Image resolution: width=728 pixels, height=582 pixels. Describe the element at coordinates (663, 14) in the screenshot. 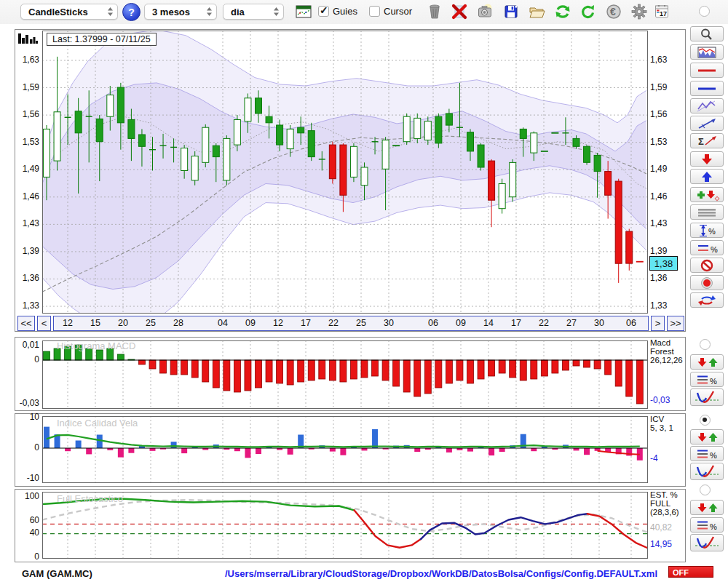

I see `svg-text: 17` at that location.